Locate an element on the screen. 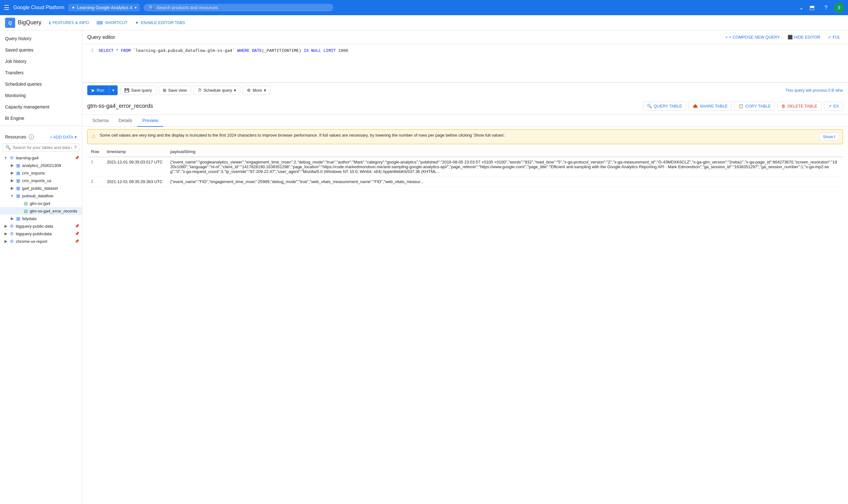 The image size is (848, 504). tree-dataset-crm-imports-us: ▶ ▦ crm_imports_us is located at coordinates (41, 181).